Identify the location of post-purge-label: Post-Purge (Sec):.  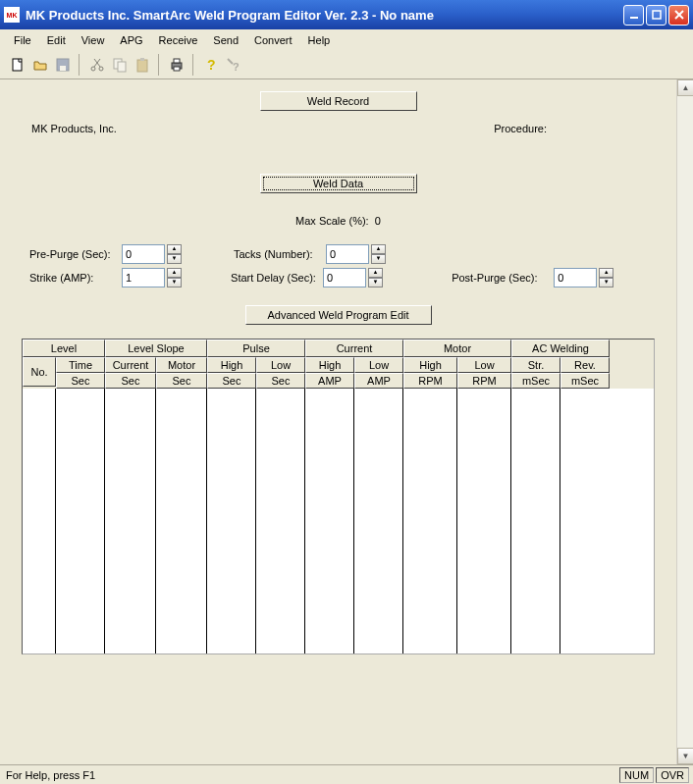
(501, 278).